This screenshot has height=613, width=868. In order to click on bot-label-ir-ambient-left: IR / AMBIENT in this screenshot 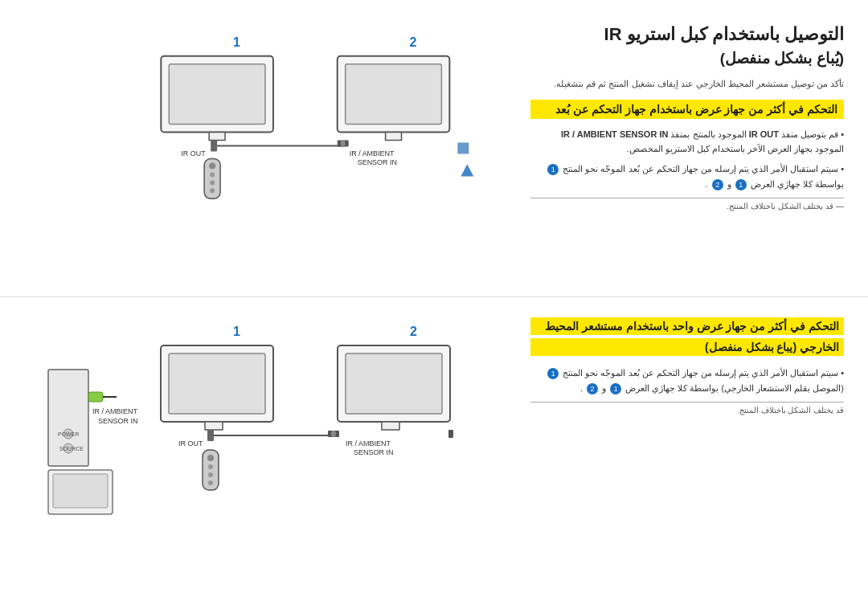, I will do `click(116, 411)`.